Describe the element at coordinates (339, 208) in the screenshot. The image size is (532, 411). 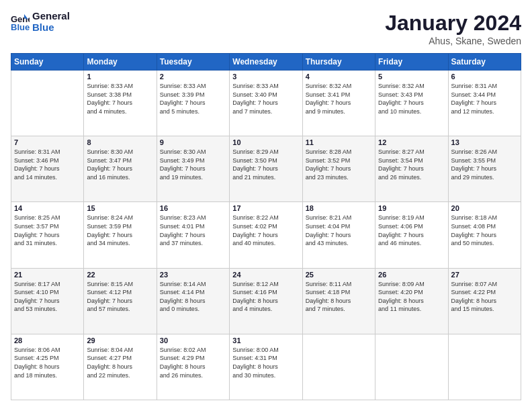
I see `day-number: 18` at that location.